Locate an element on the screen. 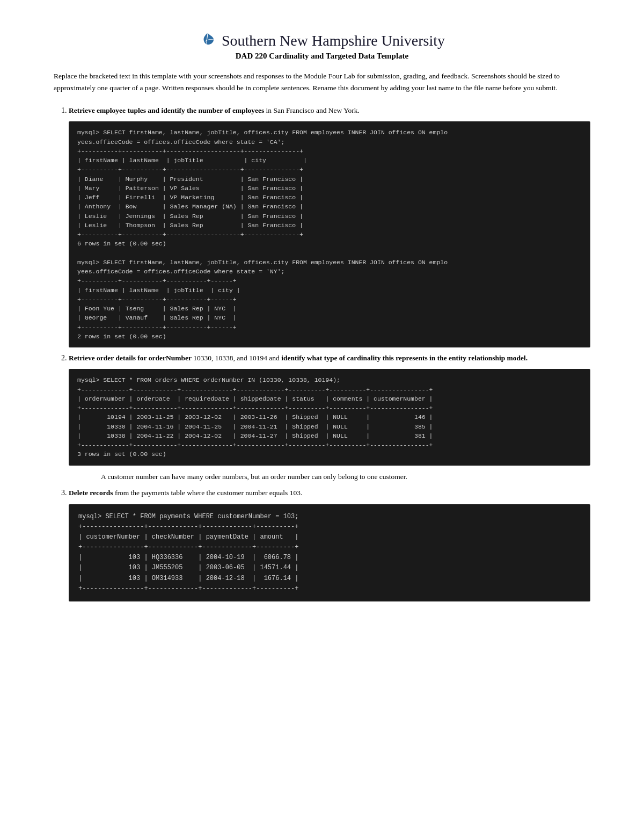  question-1-bold: Retrieve employee tuples and identify th… is located at coordinates (166, 111).